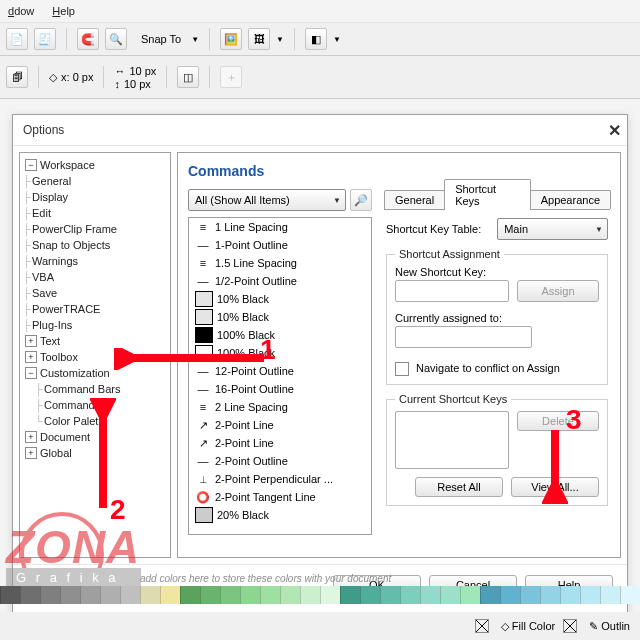 The width and height of the screenshot is (640, 640). Describe the element at coordinates (45, 39) in the screenshot. I see `tool-icon: 🧾` at that location.